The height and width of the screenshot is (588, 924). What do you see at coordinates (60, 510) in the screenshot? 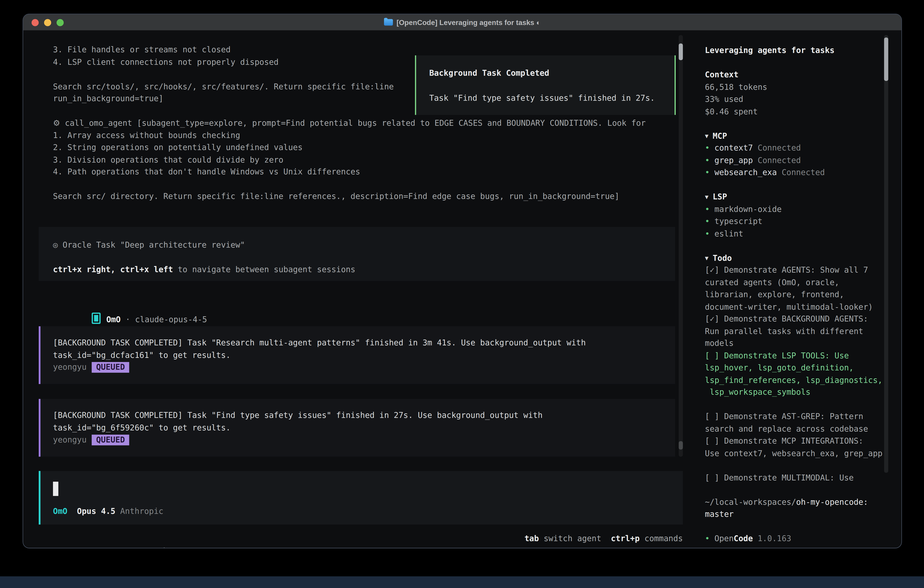
I see `active-agent-label: OmO` at bounding box center [60, 510].